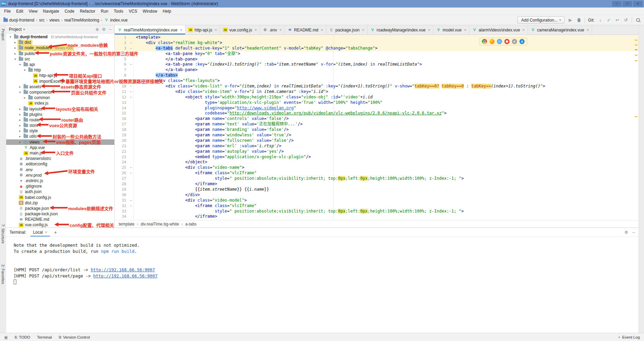  Describe the element at coordinates (104, 29) in the screenshot. I see `settings-icon: ⚙` at that location.